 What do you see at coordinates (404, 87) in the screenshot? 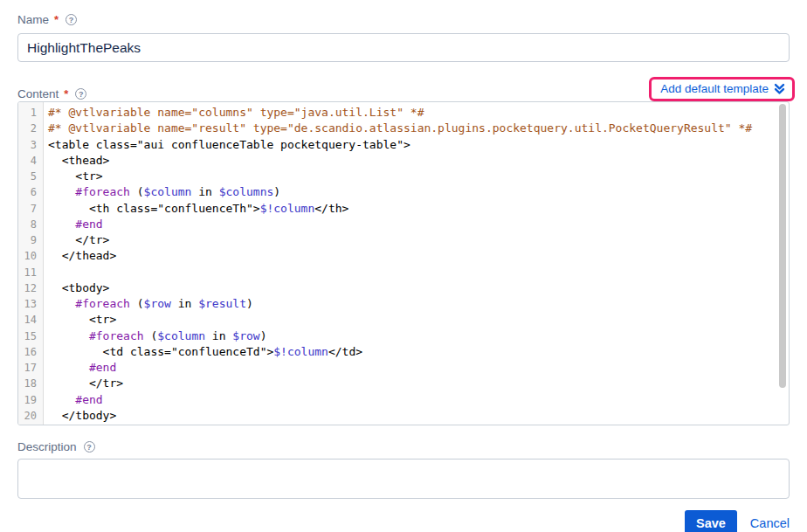
I see `content-header: Content * ? Add default template` at bounding box center [404, 87].